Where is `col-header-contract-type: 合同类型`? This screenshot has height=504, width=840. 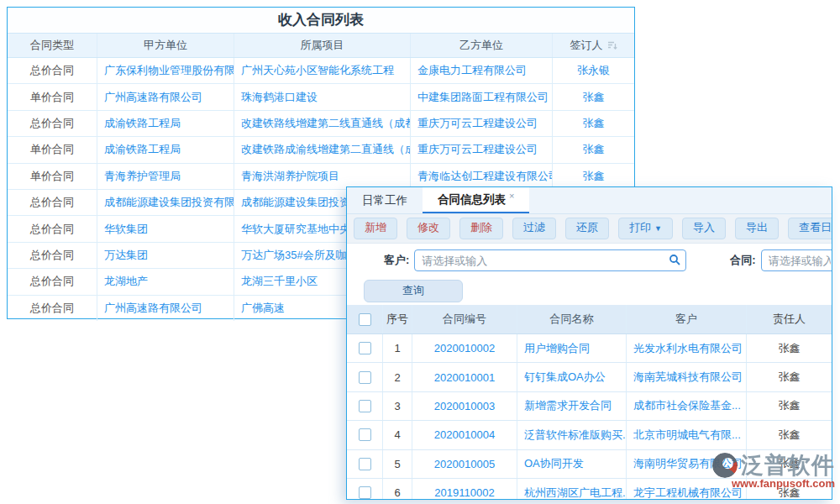
col-header-contract-type: 合同类型 is located at coordinates (52, 45).